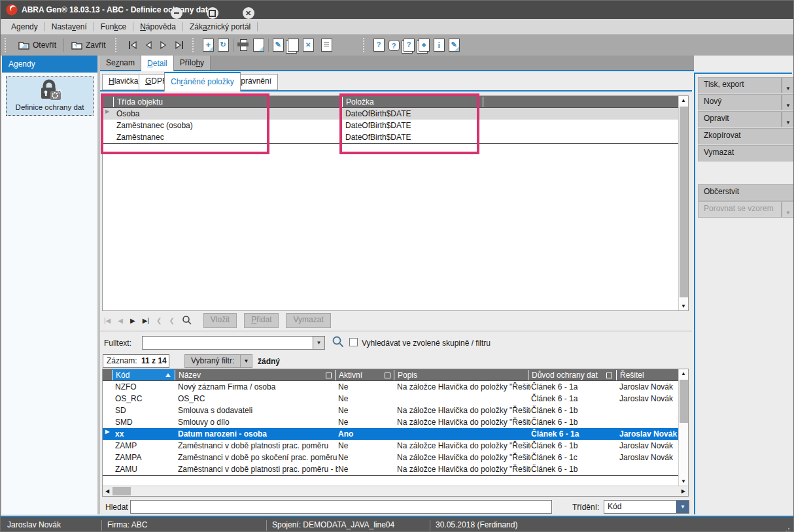  I want to click on expand-icon: ❮, so click(171, 320).